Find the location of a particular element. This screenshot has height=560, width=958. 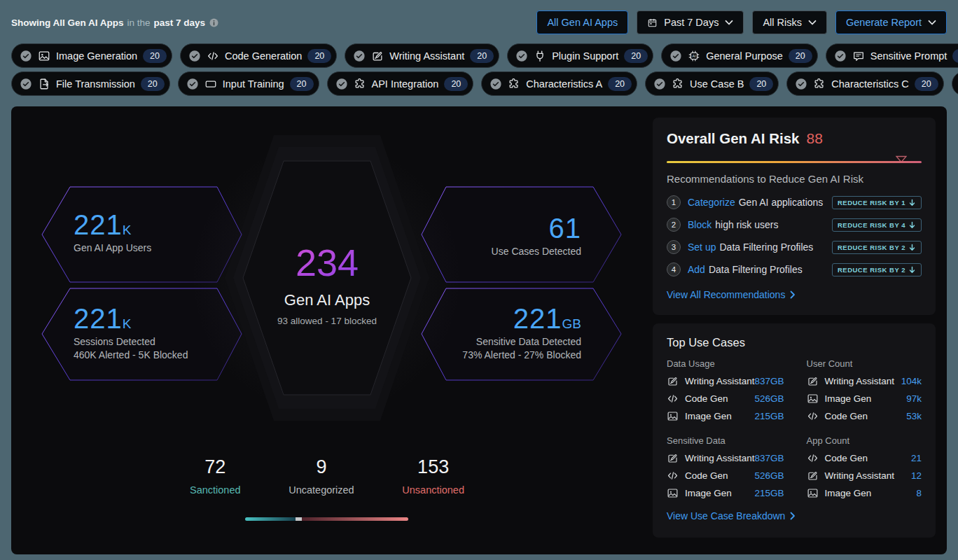

risk-marker-icon is located at coordinates (901, 157).